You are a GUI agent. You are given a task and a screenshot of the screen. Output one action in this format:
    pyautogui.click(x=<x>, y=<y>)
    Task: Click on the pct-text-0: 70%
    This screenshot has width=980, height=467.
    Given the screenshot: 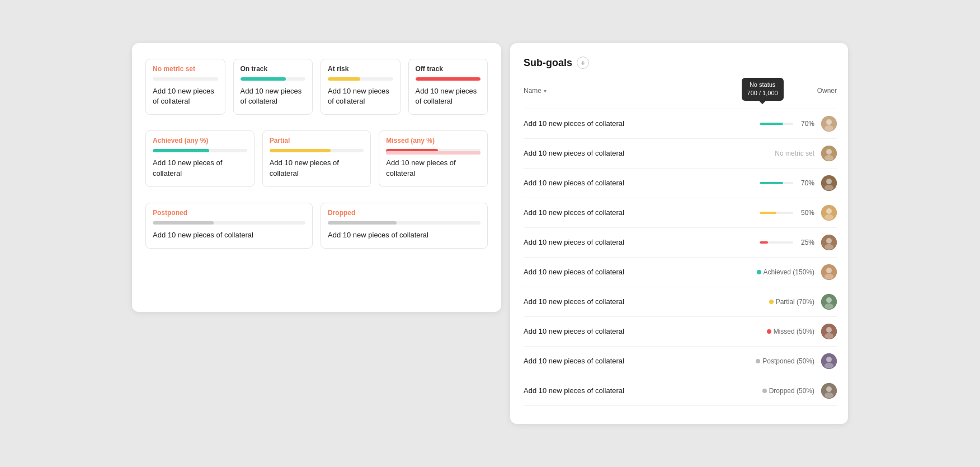 What is the action you would take?
    pyautogui.click(x=805, y=124)
    